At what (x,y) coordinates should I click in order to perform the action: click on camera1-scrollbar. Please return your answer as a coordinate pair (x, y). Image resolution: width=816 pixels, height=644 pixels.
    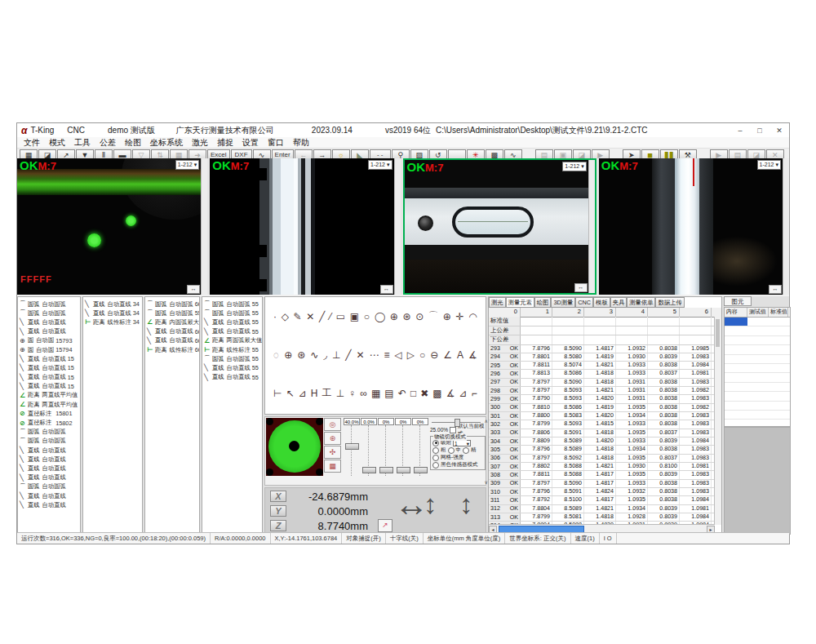
    Looking at the image, I should click on (204, 227).